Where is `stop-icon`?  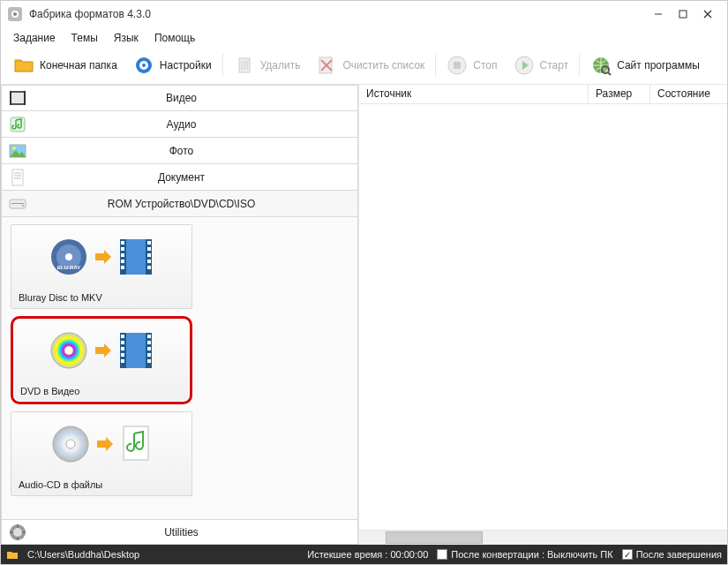
stop-icon is located at coordinates (457, 65).